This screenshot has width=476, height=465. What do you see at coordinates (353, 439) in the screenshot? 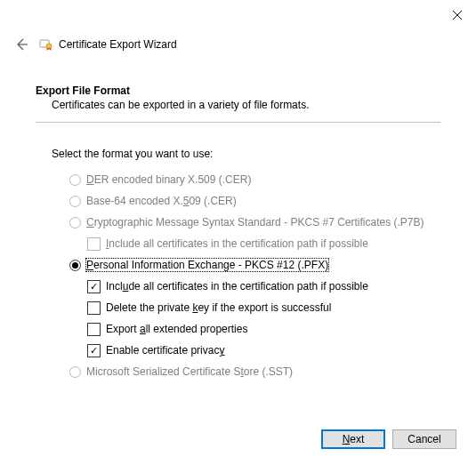
I see `next-button: Next` at bounding box center [353, 439].